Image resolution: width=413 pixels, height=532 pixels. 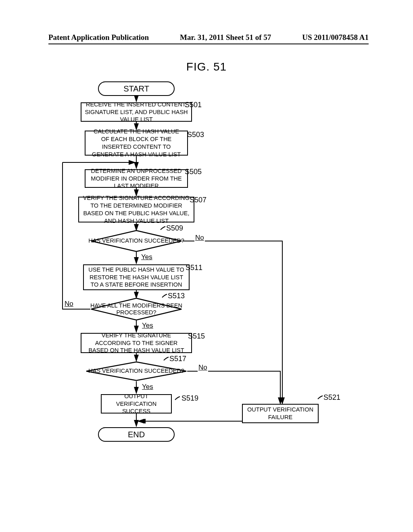 I want to click on decision-s513-text: HAVE ALL THE MODIFIERS BEEN PROCESSED?, so click(x=136, y=309).